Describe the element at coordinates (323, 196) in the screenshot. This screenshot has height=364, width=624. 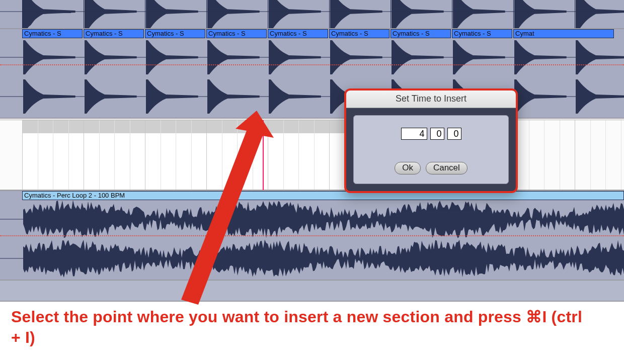
I see `clip-header-percloop: Cymatics - Perc Loop 2 - 100 BPM` at that location.